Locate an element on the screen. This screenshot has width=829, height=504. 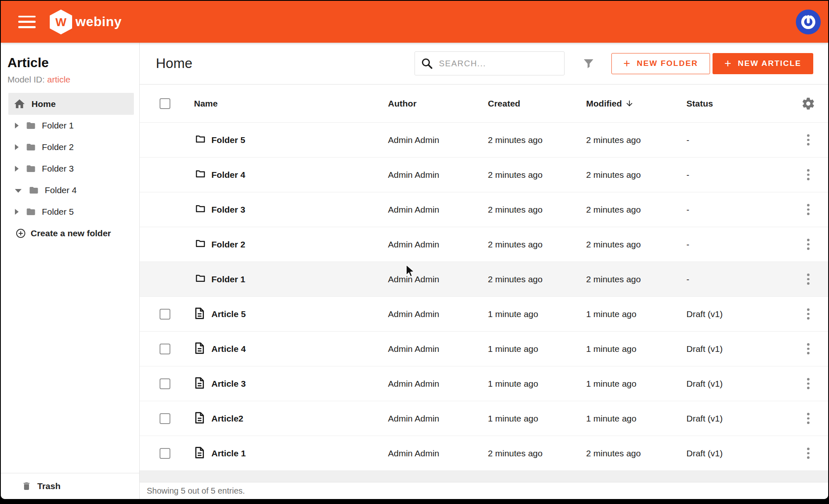
row-modified: 2 minutes ago is located at coordinates (636, 279).